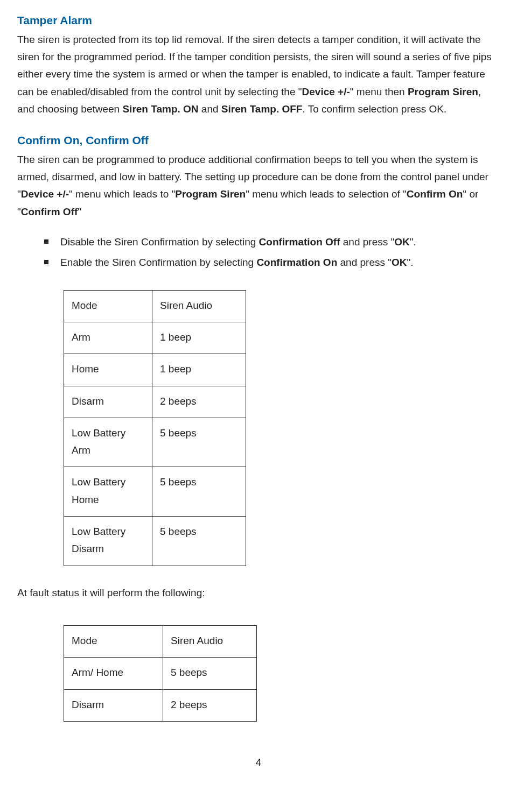 This screenshot has width=517, height=812. What do you see at coordinates (108, 338) in the screenshot?
I see `table-cell: Arm` at bounding box center [108, 338].